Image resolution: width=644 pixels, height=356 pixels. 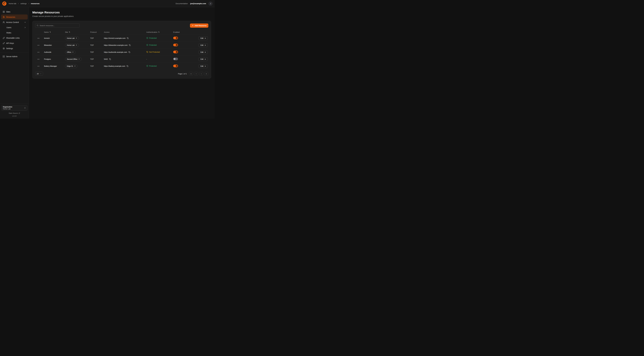 What do you see at coordinates (14, 33) in the screenshot?
I see `sidebar-item-roles: Roles` at bounding box center [14, 33].